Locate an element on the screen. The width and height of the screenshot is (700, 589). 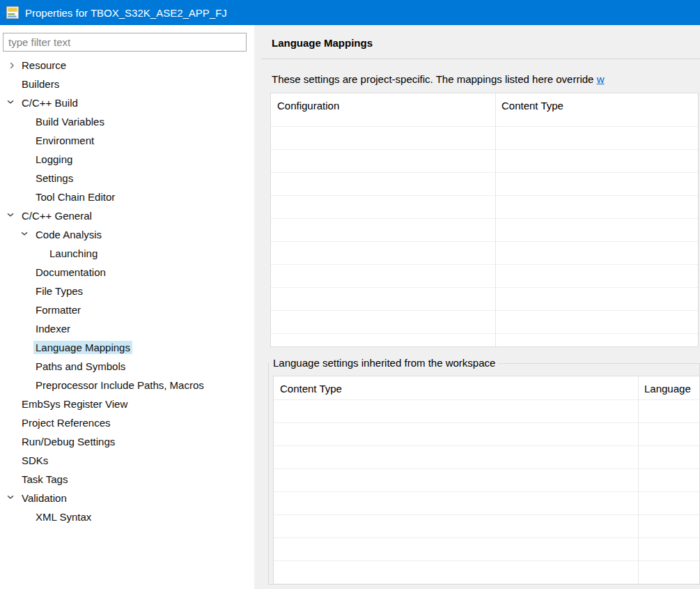
chevron-right-icon is located at coordinates (12, 66).